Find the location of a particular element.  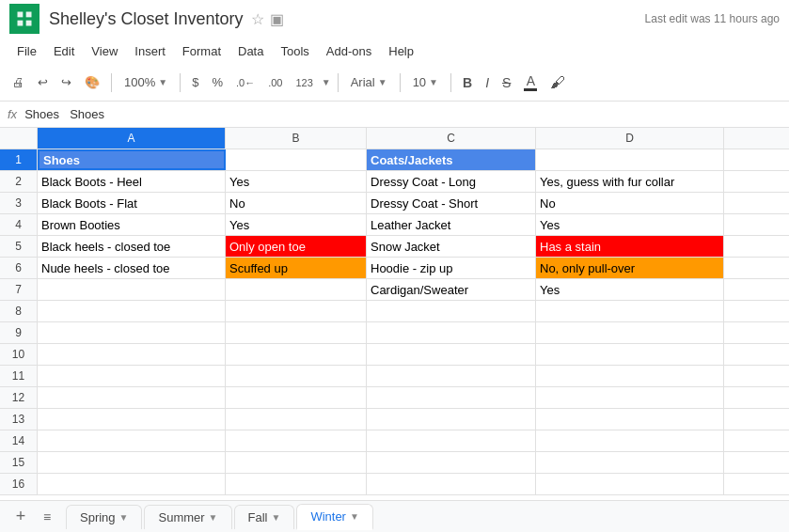

row-number: 3 is located at coordinates (19, 203).